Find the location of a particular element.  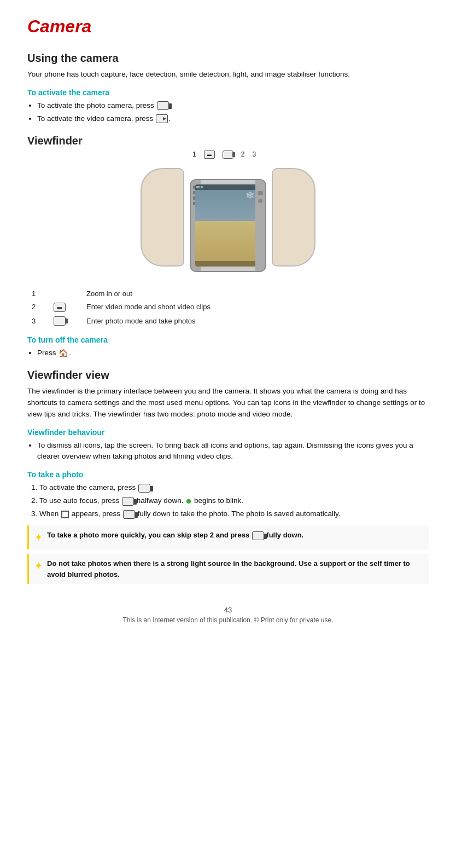

label-2-icon: ▬ is located at coordinates (209, 154).